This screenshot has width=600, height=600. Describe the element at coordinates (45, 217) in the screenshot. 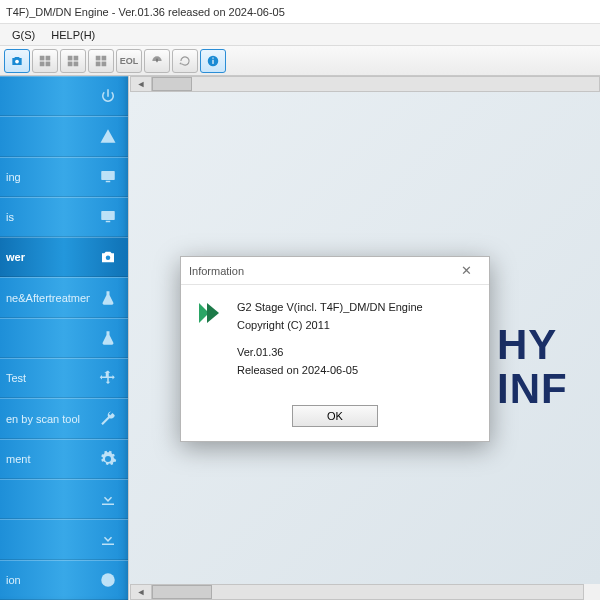

I see `sidebar-item-label: is` at that location.